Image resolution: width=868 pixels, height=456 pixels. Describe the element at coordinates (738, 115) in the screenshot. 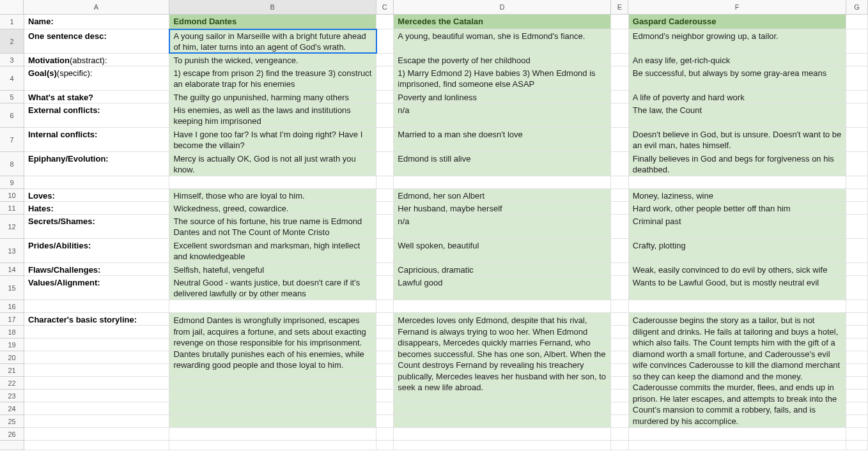

I see `cell-F6: The law, the Count` at that location.